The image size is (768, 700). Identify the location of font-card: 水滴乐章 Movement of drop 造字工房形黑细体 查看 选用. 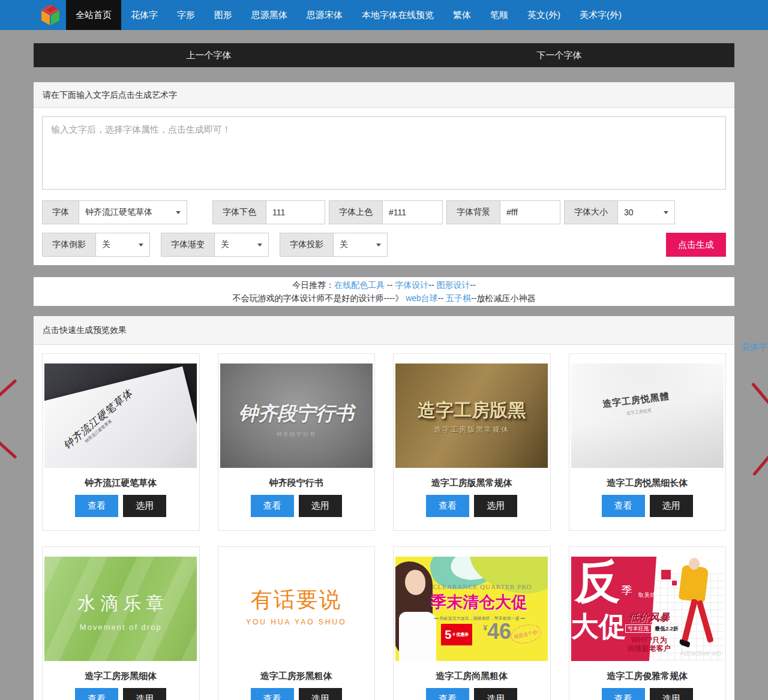
(121, 623).